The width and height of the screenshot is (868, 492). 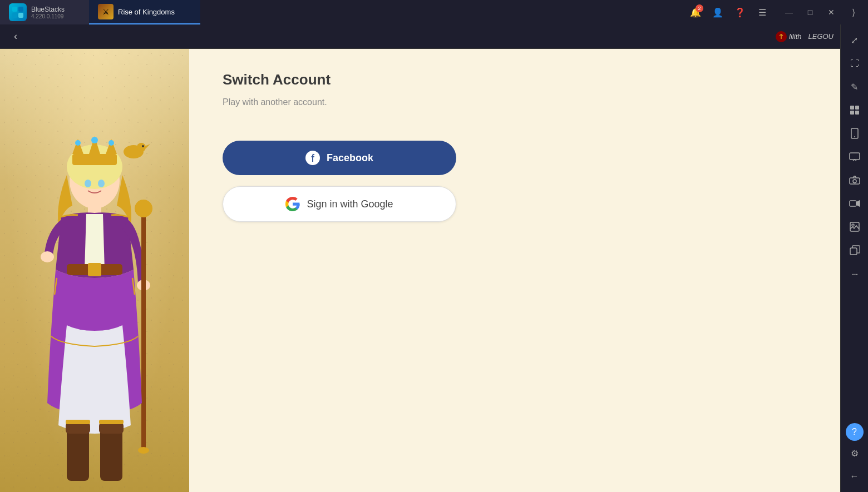 What do you see at coordinates (795, 37) in the screenshot?
I see `lilith-label: lilith` at bounding box center [795, 37].